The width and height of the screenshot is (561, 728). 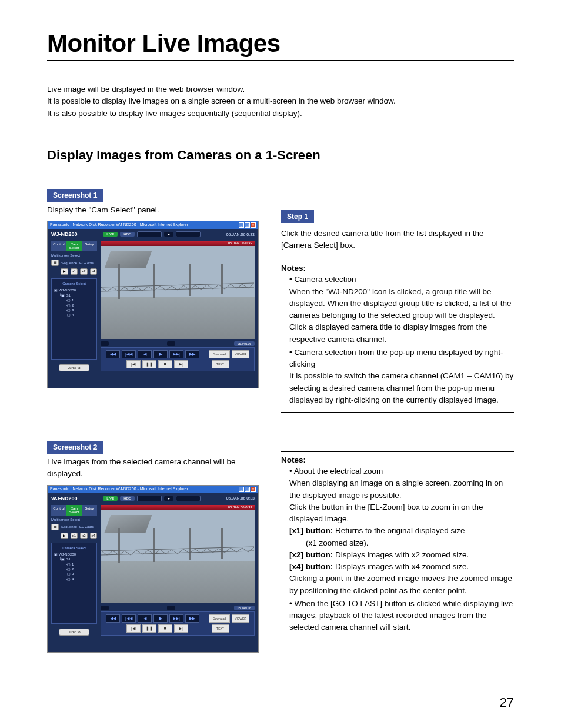 I want to click on status-slot-2a, so click(x=149, y=498).